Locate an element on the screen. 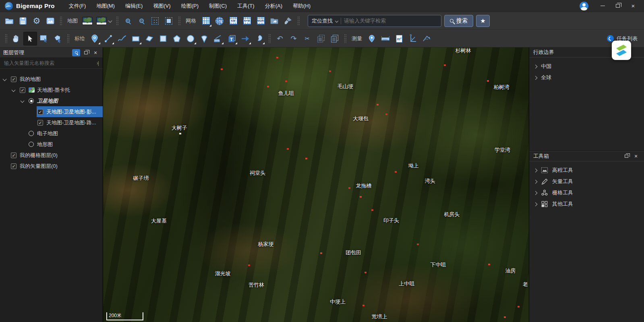 This screenshot has width=644, height=322. draw-quad-button is located at coordinates (149, 39).